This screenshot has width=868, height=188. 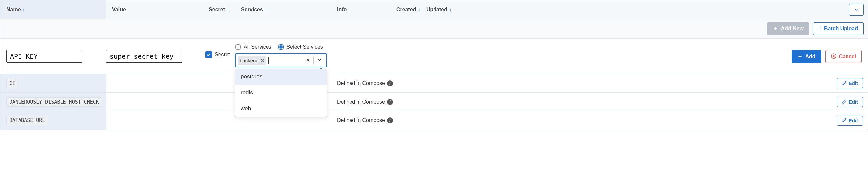 What do you see at coordinates (269, 60) in the screenshot?
I see `text-cursor` at bounding box center [269, 60].